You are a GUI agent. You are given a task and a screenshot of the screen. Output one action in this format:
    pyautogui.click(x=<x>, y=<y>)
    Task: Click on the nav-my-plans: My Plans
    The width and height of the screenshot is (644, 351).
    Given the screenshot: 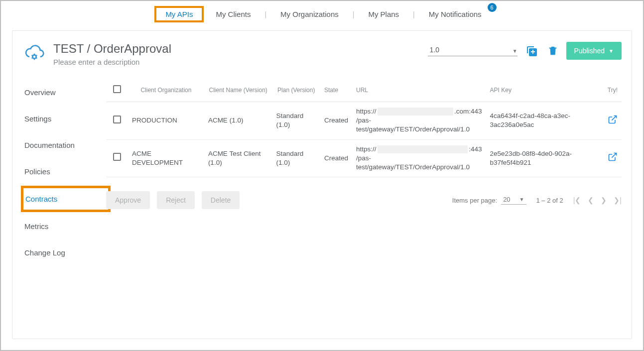 What is the action you would take?
    pyautogui.click(x=384, y=14)
    